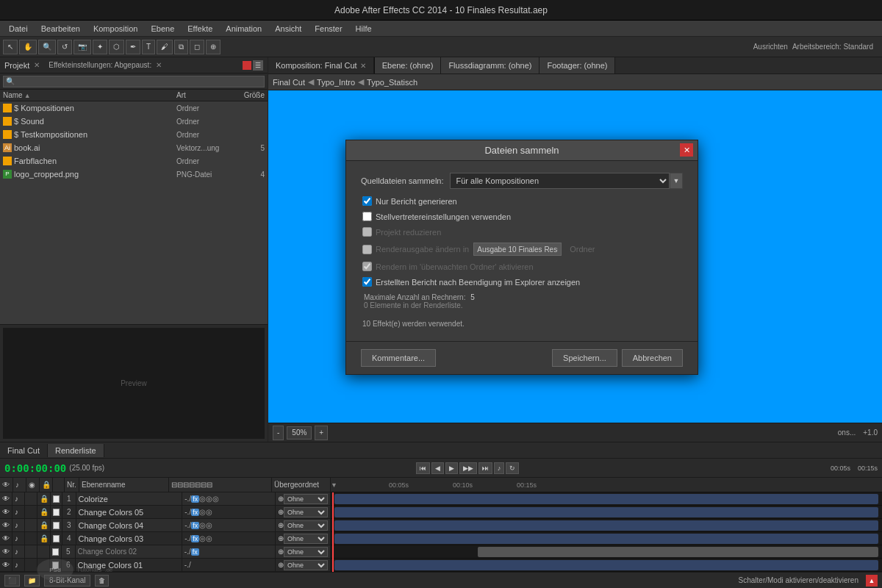 This screenshot has width=882, height=588. Describe the element at coordinates (368, 216) in the screenshot. I see `cb-stellvertreter-input` at that location.